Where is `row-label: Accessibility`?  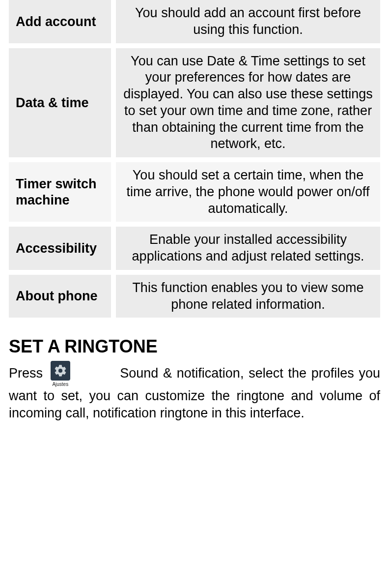
row-label: Accessibility is located at coordinates (60, 248).